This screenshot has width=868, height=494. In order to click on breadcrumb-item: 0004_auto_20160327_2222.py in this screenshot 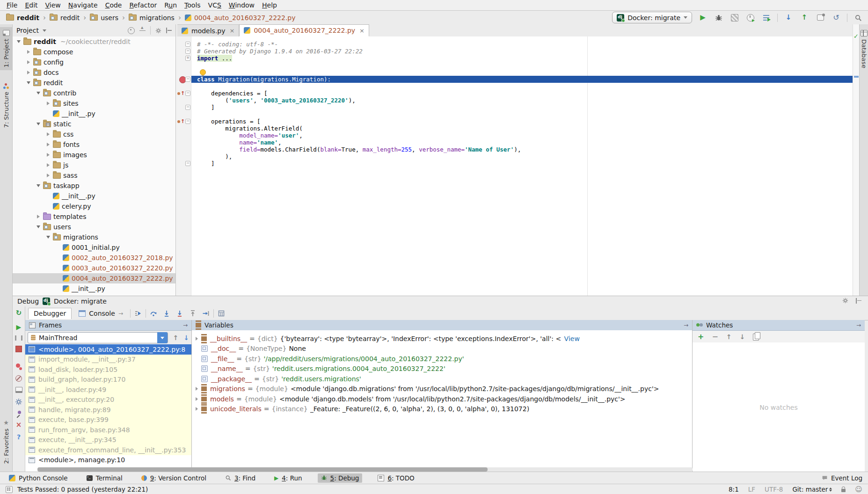, I will do `click(241, 18)`.